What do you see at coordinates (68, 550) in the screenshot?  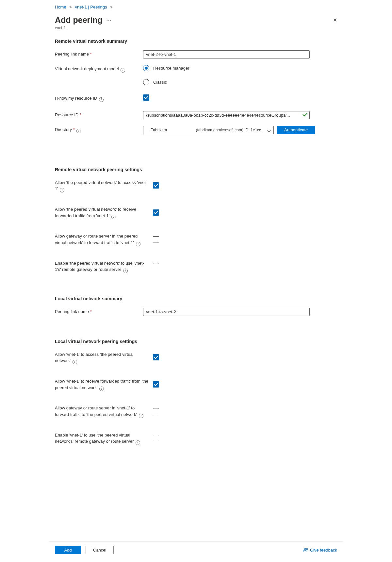 I see `add-button: Add` at bounding box center [68, 550].